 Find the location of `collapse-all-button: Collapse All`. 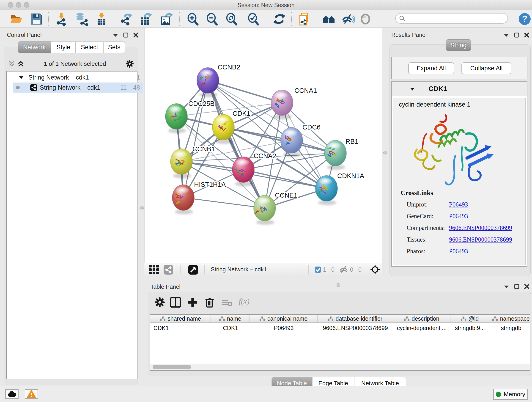

collapse-all-button: Collapse All is located at coordinates (486, 68).